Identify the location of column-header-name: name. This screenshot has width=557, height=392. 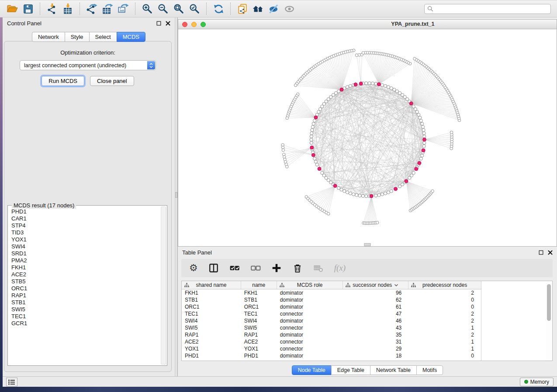
(259, 285).